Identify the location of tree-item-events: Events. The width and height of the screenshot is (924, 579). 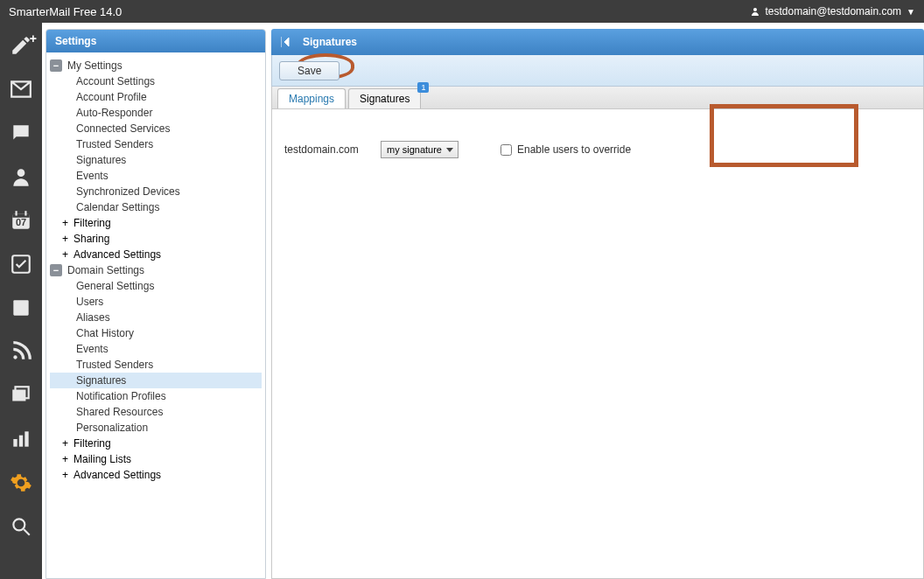
(156, 176).